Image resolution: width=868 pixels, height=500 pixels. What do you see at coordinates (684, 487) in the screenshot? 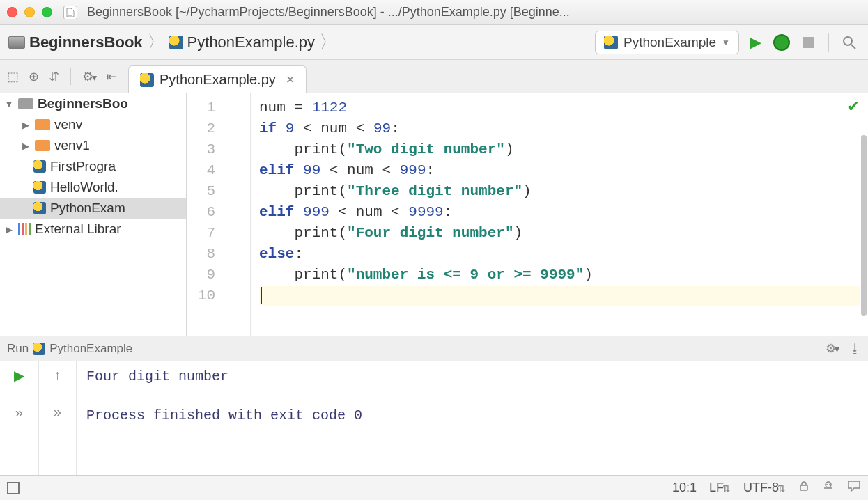
I see `caret-position: 10:1` at bounding box center [684, 487].